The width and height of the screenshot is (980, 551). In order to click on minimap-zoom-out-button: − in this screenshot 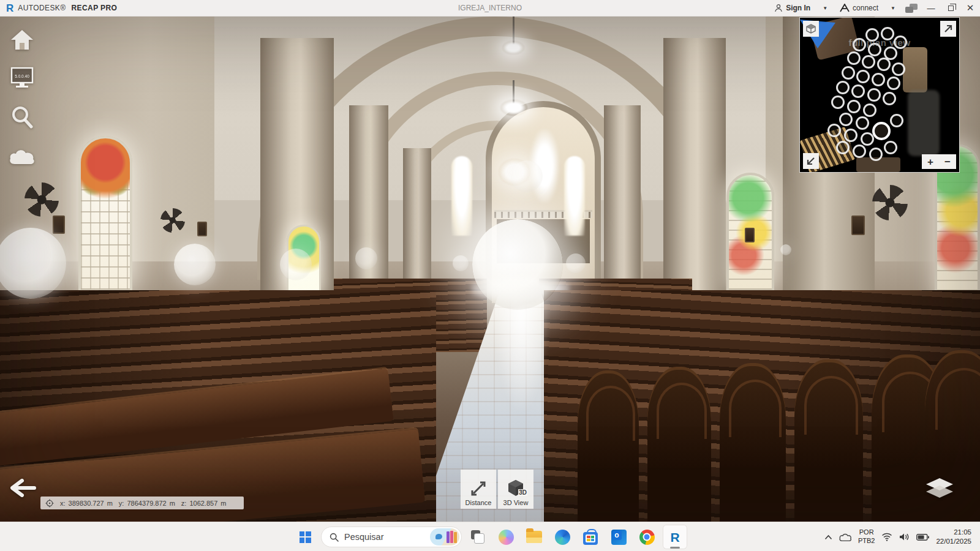, I will do `click(948, 162)`.